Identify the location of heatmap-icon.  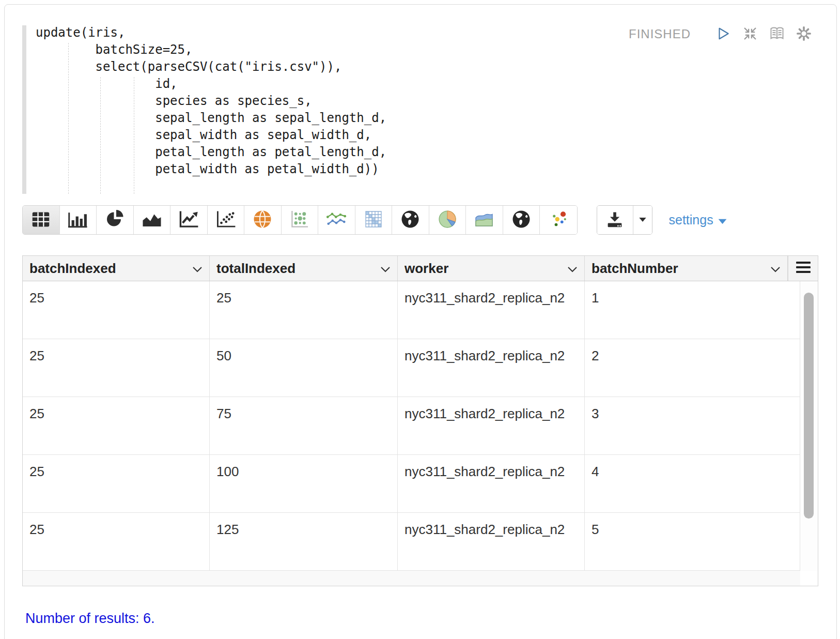
(374, 220).